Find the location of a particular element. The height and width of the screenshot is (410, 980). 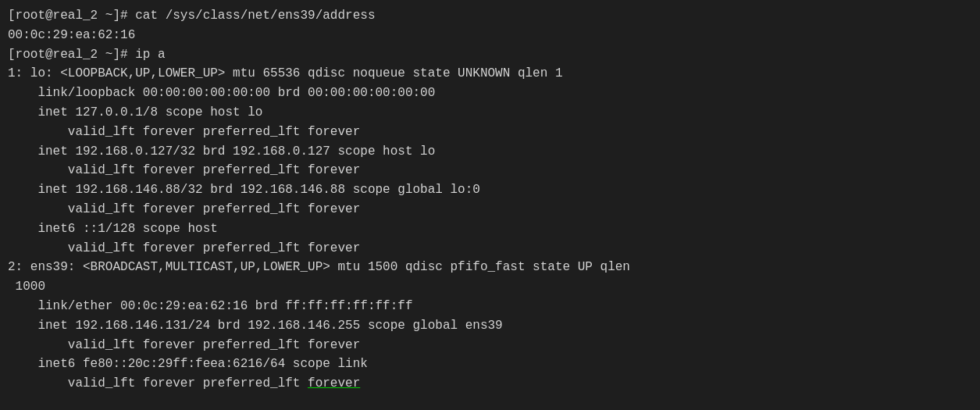

line-8: inet 192.168.0.127/32 brd 192.168.0.127 … is located at coordinates (490, 152).